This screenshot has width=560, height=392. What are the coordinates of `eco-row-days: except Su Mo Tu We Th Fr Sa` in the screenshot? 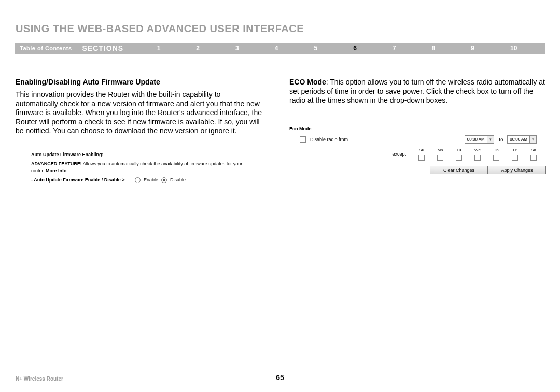 It's located at (418, 155).